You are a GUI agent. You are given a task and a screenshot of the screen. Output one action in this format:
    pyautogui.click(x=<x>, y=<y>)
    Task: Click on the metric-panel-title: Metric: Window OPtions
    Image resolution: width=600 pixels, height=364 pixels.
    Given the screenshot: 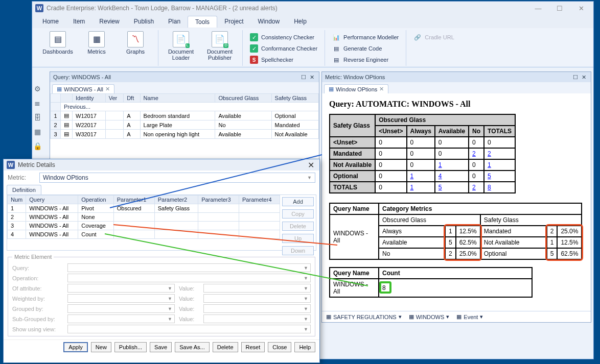 What is the action you would take?
    pyautogui.click(x=355, y=77)
    